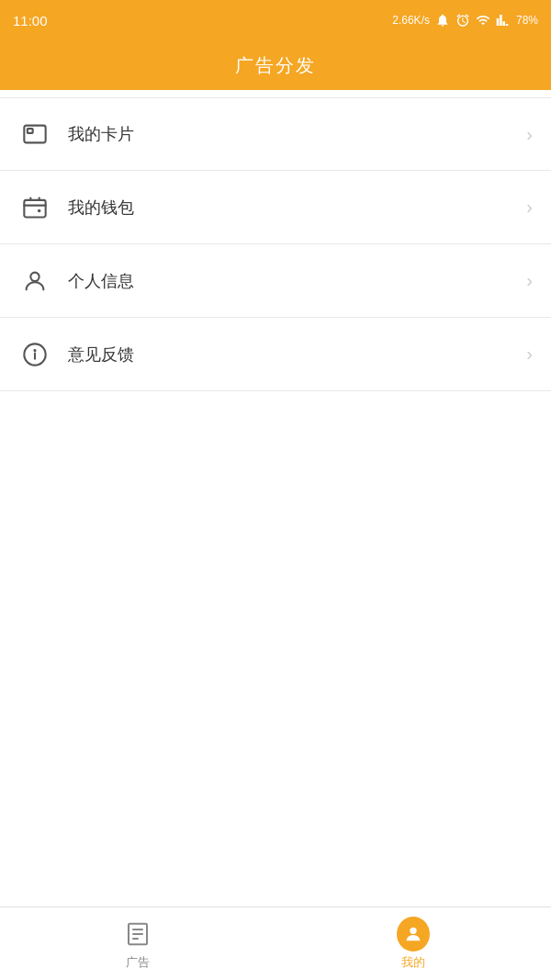  Describe the element at coordinates (138, 934) in the screenshot. I see `ad-tab-icon` at that location.